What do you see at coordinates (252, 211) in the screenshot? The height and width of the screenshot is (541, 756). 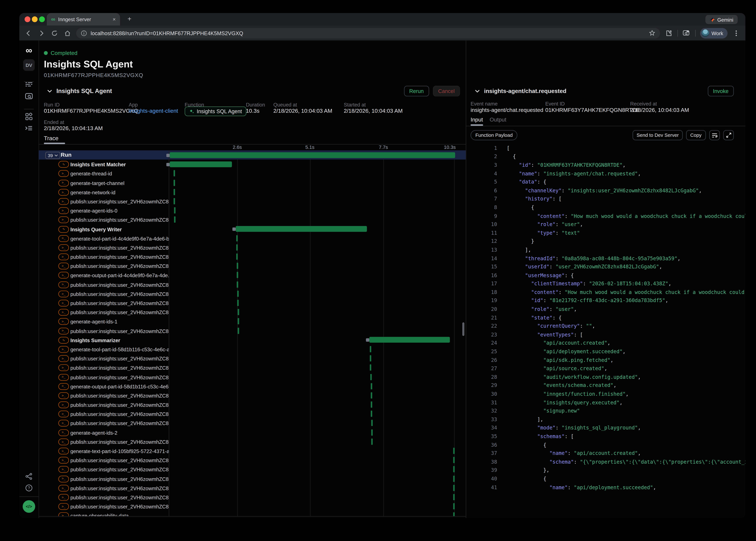 I see `trace-row: >_generate-agent-ids-0` at bounding box center [252, 211].